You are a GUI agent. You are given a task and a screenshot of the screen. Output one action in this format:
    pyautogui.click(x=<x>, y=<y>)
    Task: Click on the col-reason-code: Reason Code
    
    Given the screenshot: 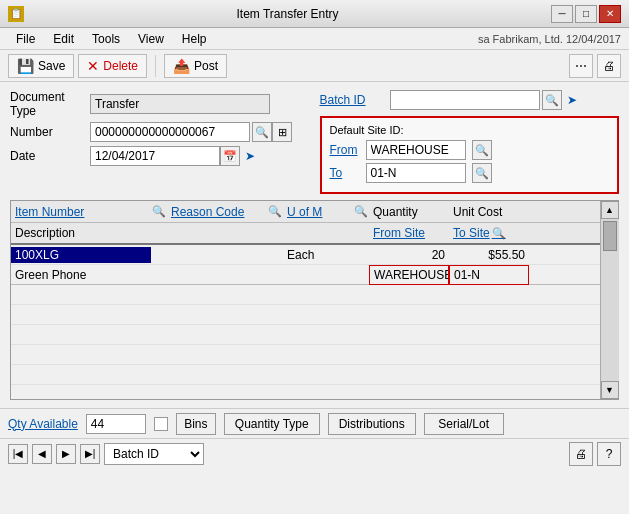 What is the action you would take?
    pyautogui.click(x=217, y=212)
    